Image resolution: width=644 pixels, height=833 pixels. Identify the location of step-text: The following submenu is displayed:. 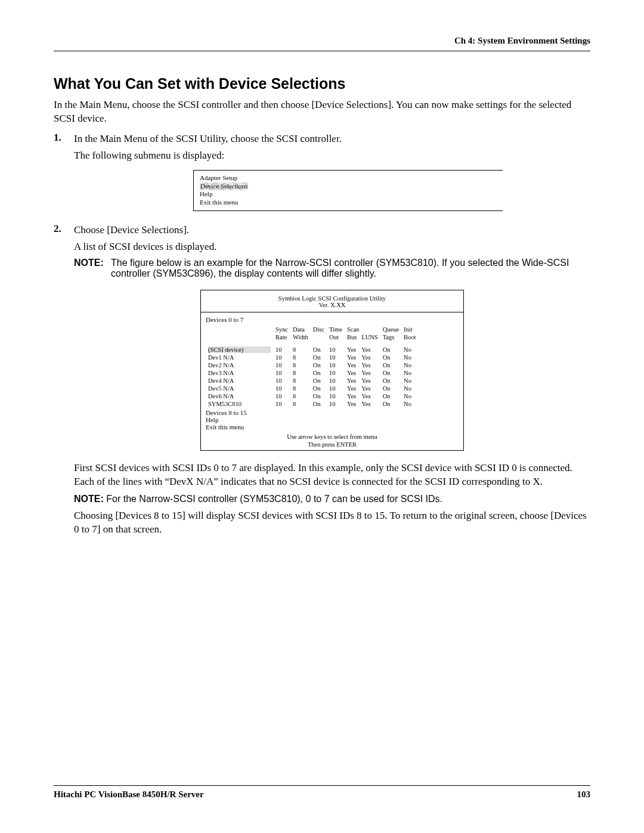
(332, 156).